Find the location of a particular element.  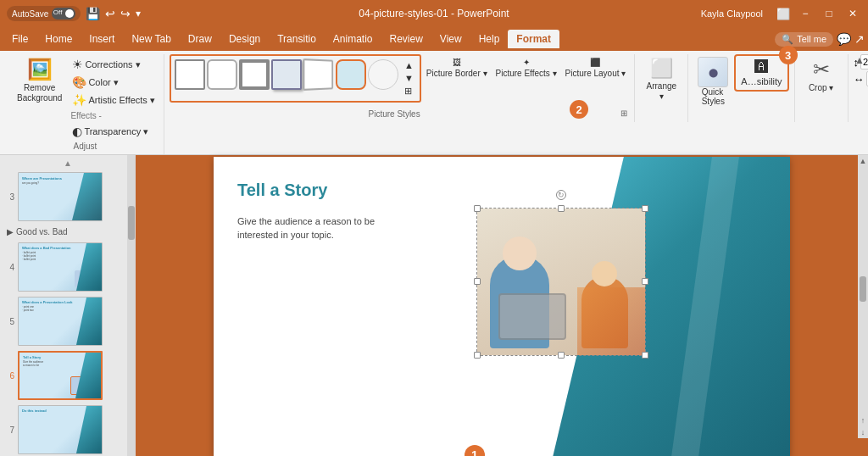

handle-bc is located at coordinates (561, 355).